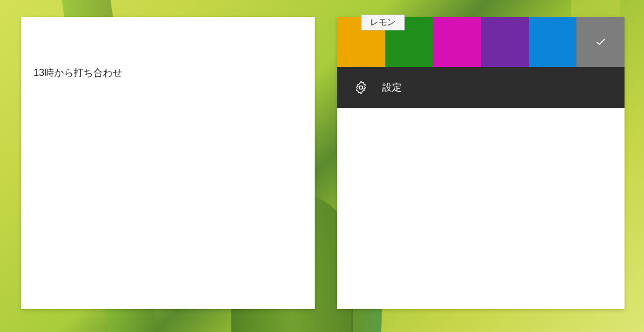  I want to click on color-tooltip: レモン, so click(383, 22).